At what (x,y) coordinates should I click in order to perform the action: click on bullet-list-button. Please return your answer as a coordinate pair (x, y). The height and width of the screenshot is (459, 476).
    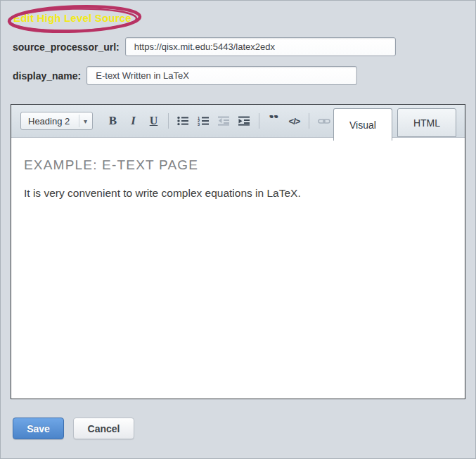
    Looking at the image, I should click on (183, 121).